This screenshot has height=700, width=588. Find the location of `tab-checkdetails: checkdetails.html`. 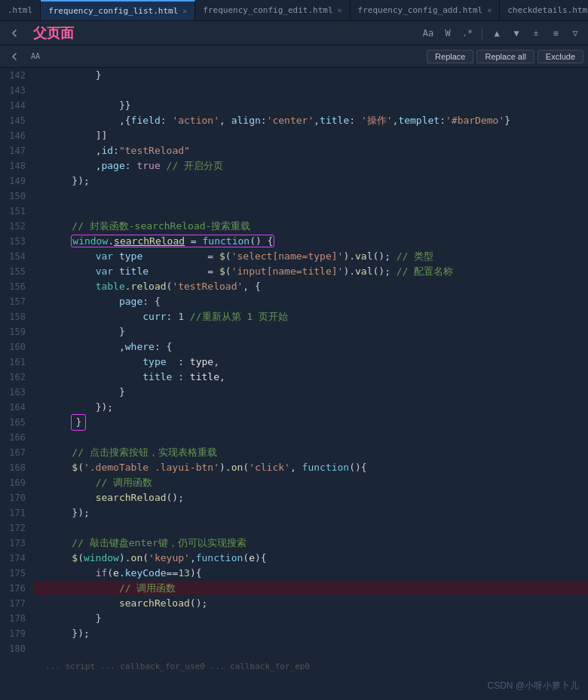

tab-checkdetails: checkdetails.html is located at coordinates (544, 11).